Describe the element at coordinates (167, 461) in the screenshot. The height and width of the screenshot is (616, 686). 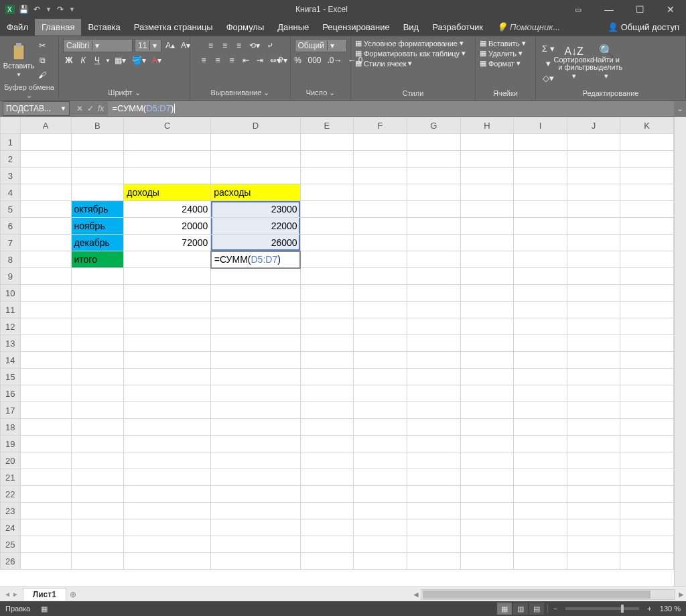
I see `cell-C20` at that location.